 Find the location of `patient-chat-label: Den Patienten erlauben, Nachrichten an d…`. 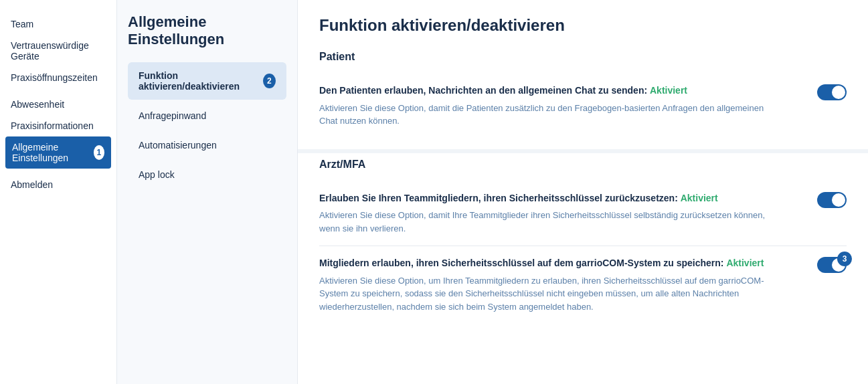

patient-chat-label: Den Patienten erlauben, Nachrichten an d… is located at coordinates (563, 91).